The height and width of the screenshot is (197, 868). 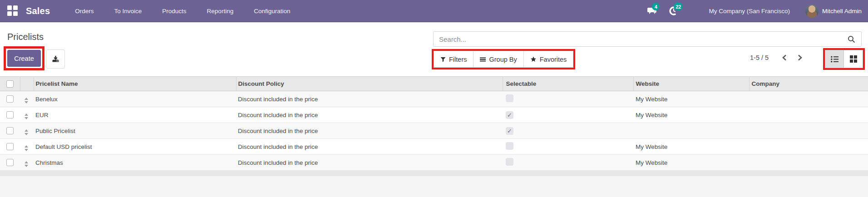 What do you see at coordinates (370, 84) in the screenshot?
I see `column-header-discount-policy: Discount Policy` at bounding box center [370, 84].